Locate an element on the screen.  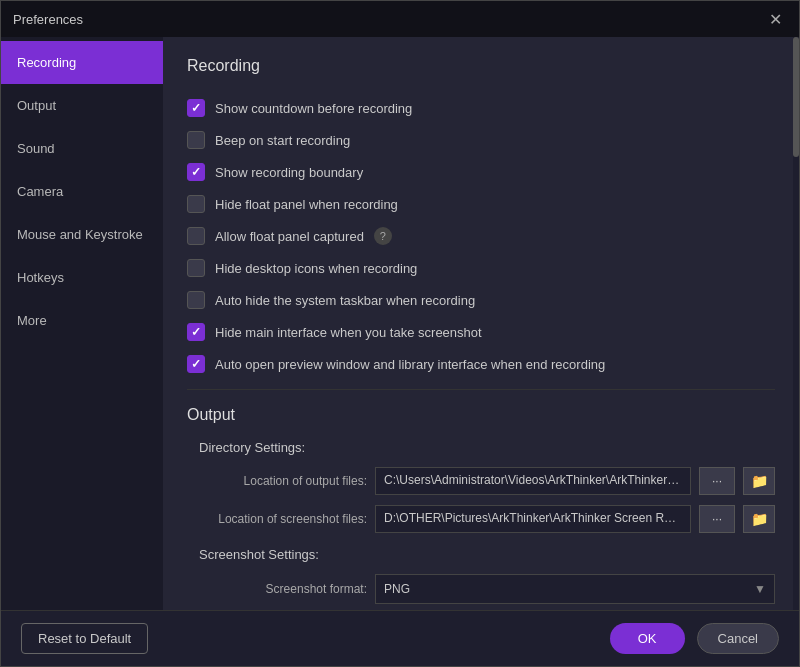
checkbox-label-countdown: Show countdown before recording is located at coordinates (314, 108).